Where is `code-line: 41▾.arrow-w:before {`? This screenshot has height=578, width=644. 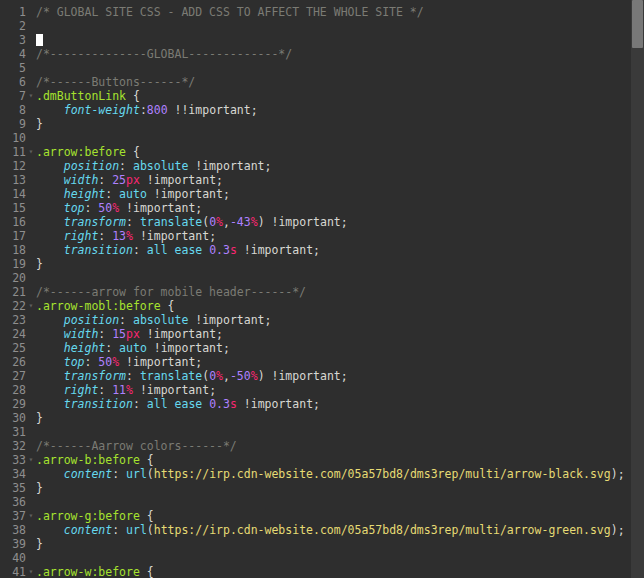 code-line: 41▾.arrow-w:before { is located at coordinates (316, 572).